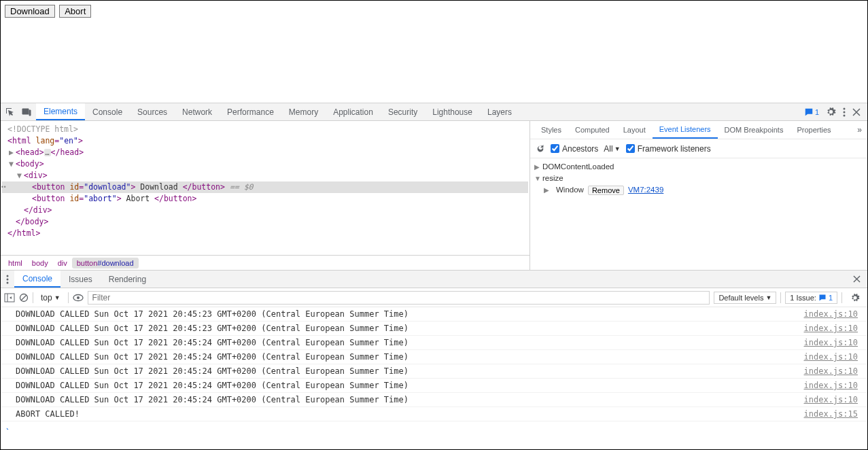  Describe the element at coordinates (754, 130) in the screenshot. I see `sidebar-tab-dom-breakpoints: DOM Breakpoints` at that location.